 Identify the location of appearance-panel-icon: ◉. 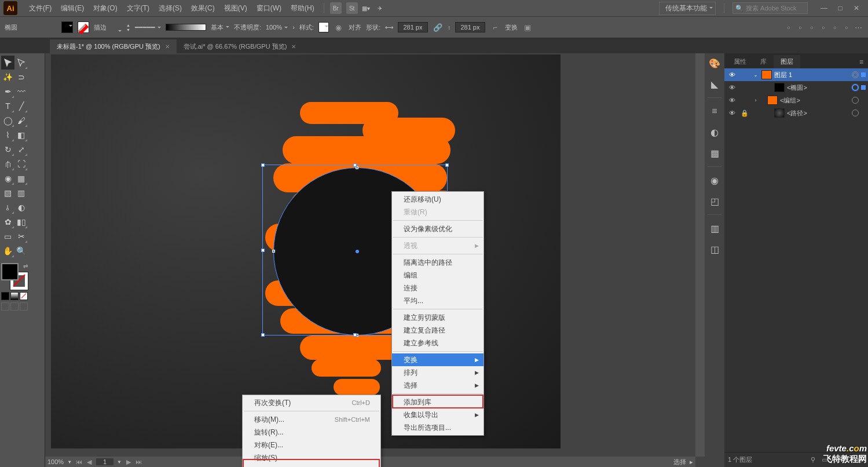
(715, 180).